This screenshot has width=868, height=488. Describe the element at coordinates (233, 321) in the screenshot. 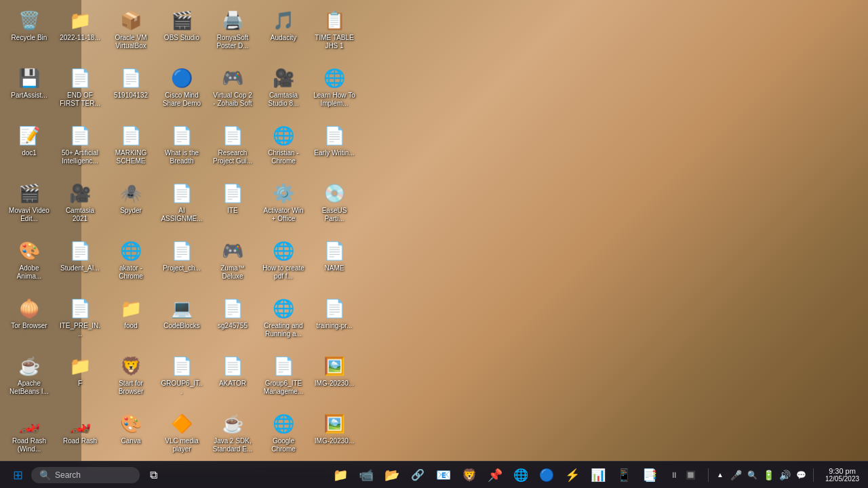

I see `desktop-icon-sg245755: 📄 sg245755` at that location.